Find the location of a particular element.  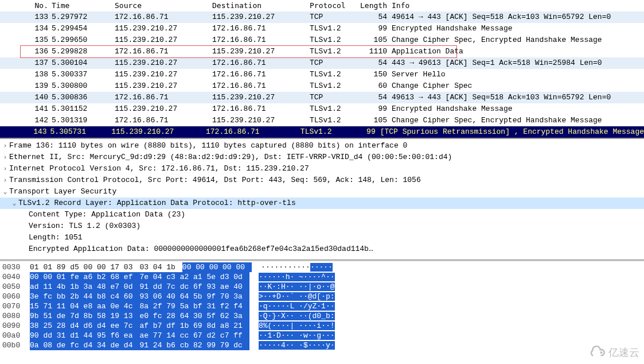

detail-frame: › Frame 136: 1110 bytes on wire (8880 bi… is located at coordinates (322, 146).